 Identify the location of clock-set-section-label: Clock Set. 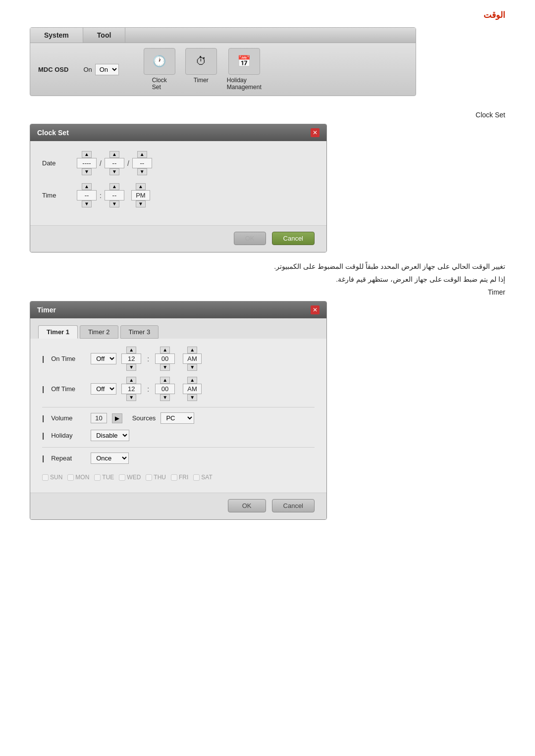
(268, 115).